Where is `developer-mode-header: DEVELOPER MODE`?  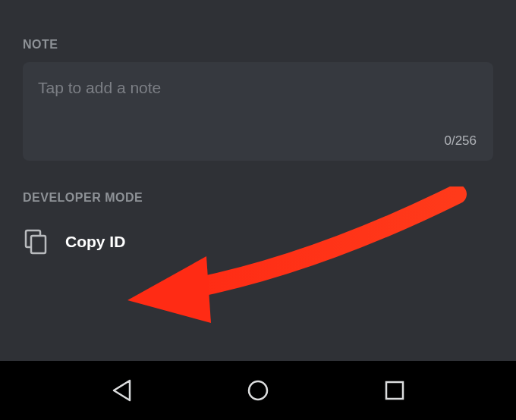
developer-mode-header: DEVELOPER MODE is located at coordinates (258, 198).